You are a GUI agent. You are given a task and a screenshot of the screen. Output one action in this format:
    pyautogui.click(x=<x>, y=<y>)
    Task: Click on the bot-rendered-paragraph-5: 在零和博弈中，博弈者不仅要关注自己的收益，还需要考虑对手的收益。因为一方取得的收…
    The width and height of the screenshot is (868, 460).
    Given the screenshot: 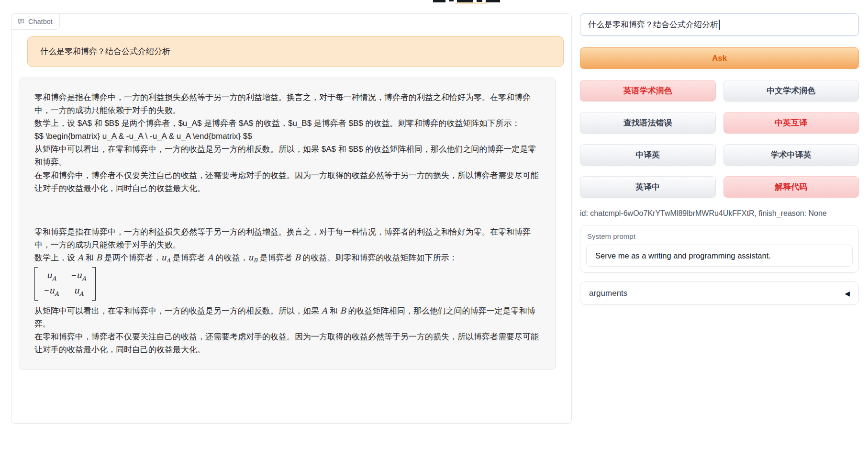 What is the action you would take?
    pyautogui.click(x=287, y=343)
    